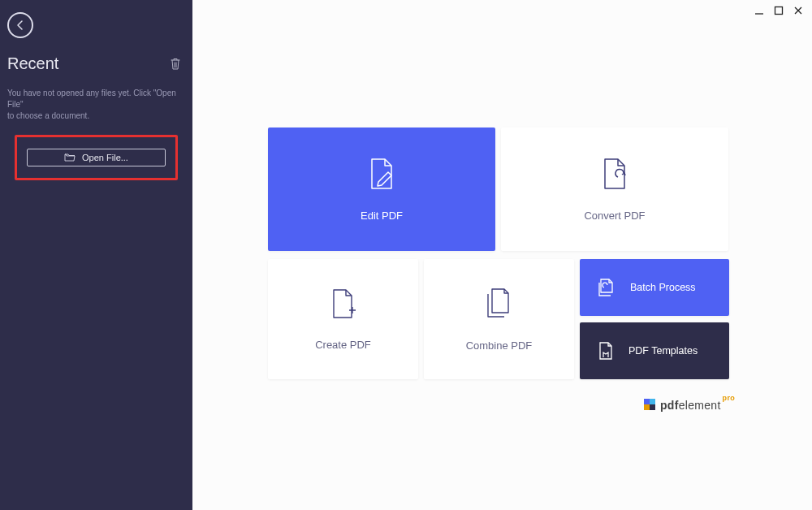  Describe the element at coordinates (343, 304) in the screenshot. I see `create-pdf-icon` at that location.